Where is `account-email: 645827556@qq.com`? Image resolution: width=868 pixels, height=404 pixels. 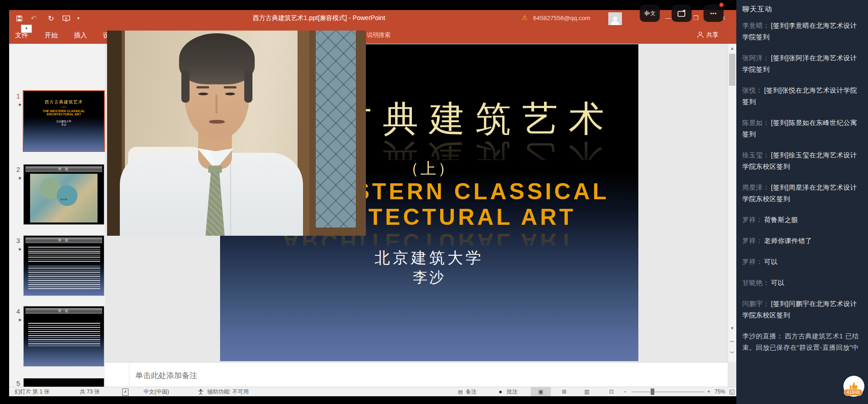 account-email: 645827556@qq.com is located at coordinates (562, 18).